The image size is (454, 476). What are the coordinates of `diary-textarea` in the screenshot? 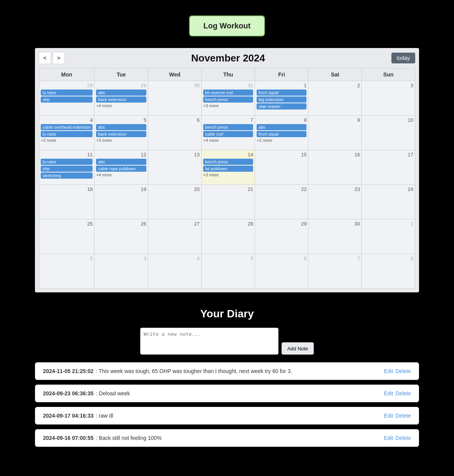 It's located at (209, 341).